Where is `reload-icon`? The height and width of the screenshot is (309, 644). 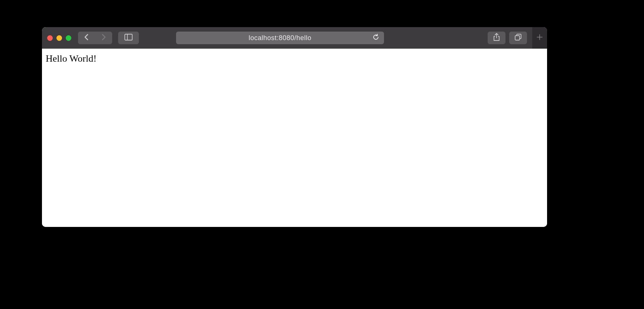 reload-icon is located at coordinates (376, 38).